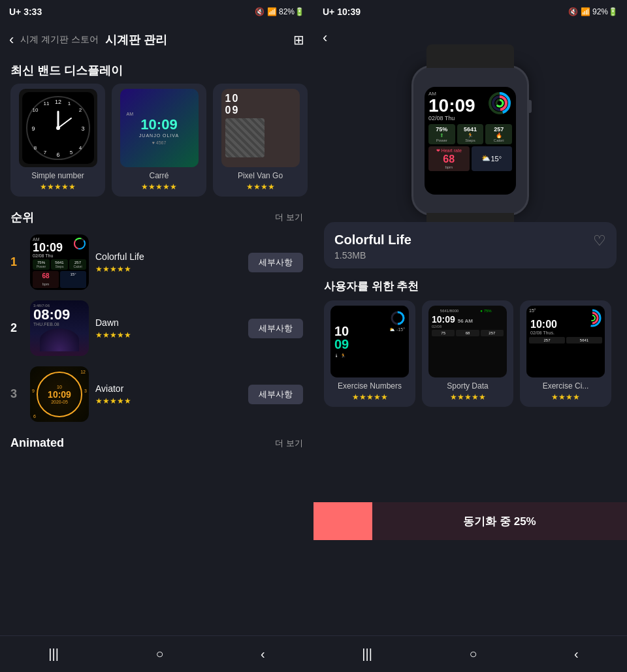 The image size is (627, 672). Describe the element at coordinates (157, 394) in the screenshot. I see `rank-item-3: 3 10 10:09 2020-05 12 6 9 3 Aviator ★★★★…` at that location.